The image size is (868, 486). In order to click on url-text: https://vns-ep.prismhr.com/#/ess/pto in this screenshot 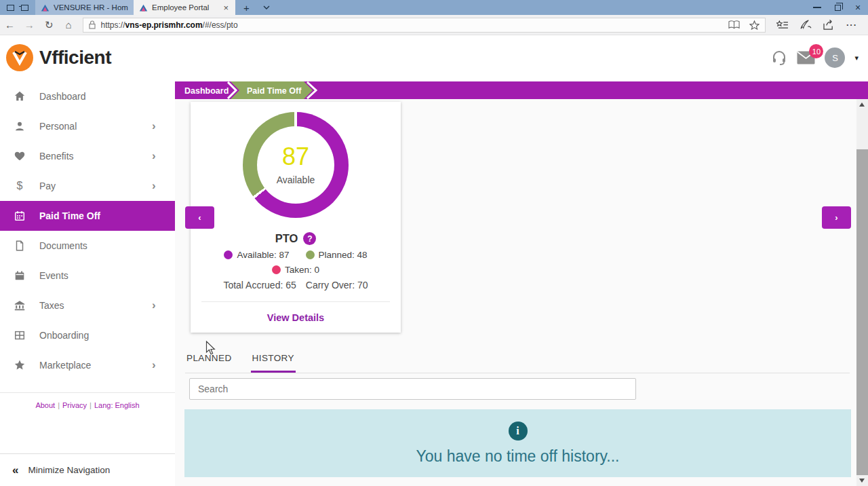, I will do `click(412, 25)`.